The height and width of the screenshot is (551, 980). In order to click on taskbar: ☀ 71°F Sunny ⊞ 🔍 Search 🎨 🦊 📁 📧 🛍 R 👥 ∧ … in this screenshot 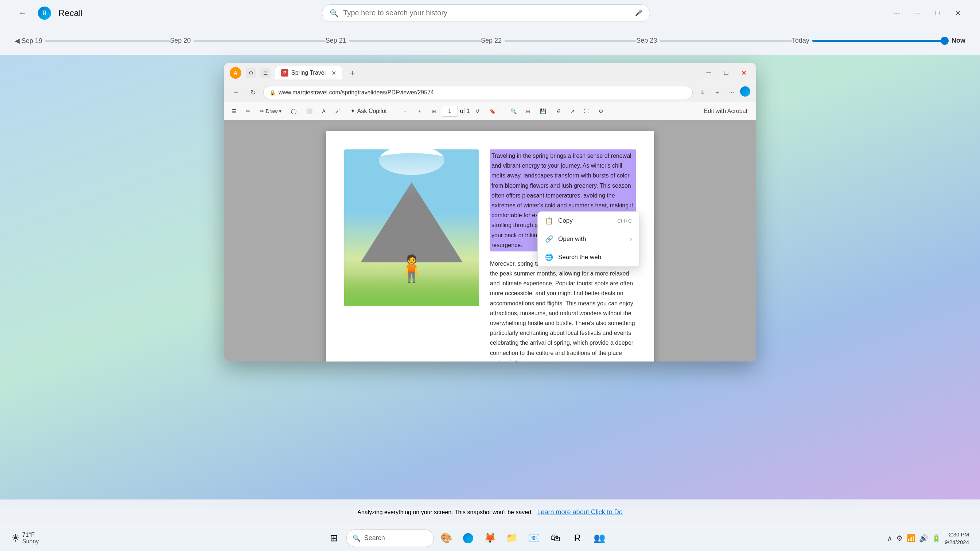, I will do `click(490, 538)`.